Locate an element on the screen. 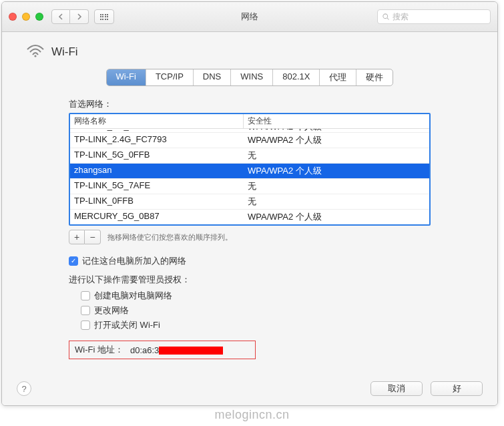 This screenshot has height=426, width=504. cell-network-name: TP-LINK_5G_7AFE is located at coordinates (157, 186).